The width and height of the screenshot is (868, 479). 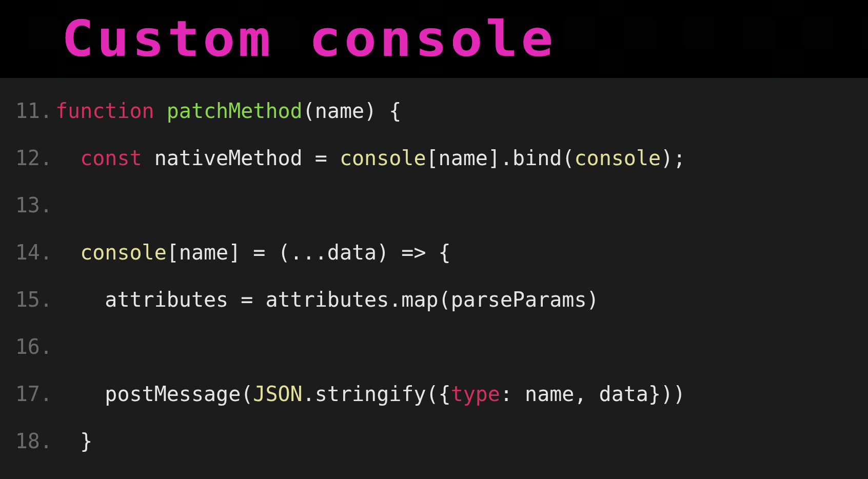 What do you see at coordinates (340, 111) in the screenshot?
I see `code-token: name` at bounding box center [340, 111].